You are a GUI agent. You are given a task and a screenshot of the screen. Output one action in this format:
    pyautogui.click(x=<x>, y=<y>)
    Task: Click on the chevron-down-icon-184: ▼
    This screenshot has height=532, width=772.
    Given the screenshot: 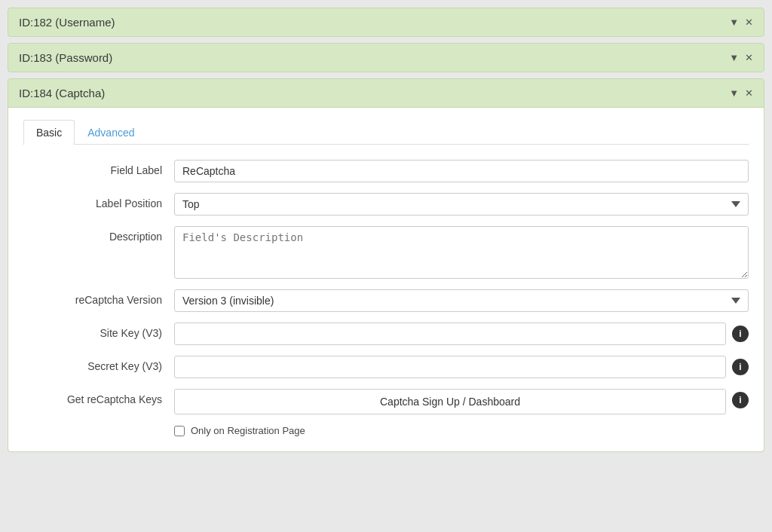 What is the action you would take?
    pyautogui.click(x=734, y=93)
    